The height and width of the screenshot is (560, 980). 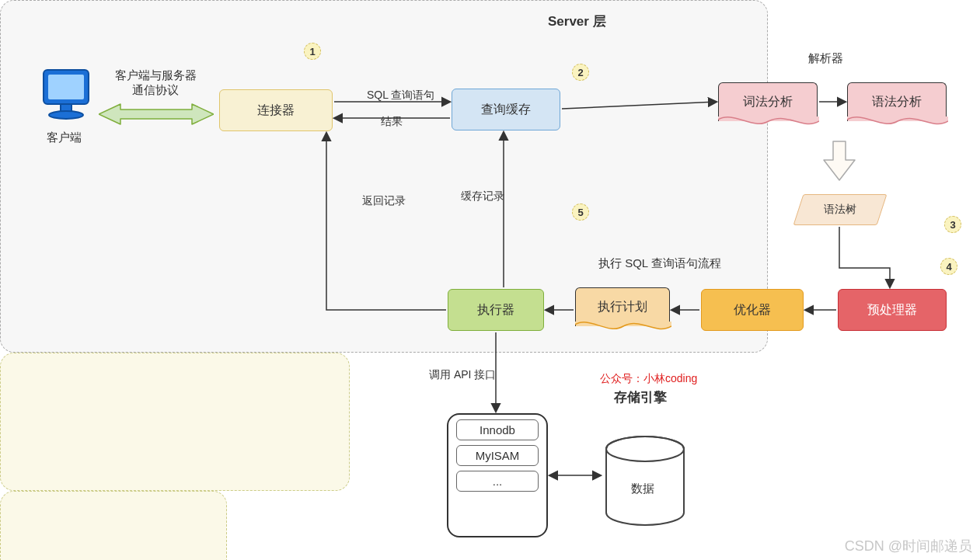 What do you see at coordinates (64, 138) in the screenshot?
I see `client-label: 客户端` at bounding box center [64, 138].